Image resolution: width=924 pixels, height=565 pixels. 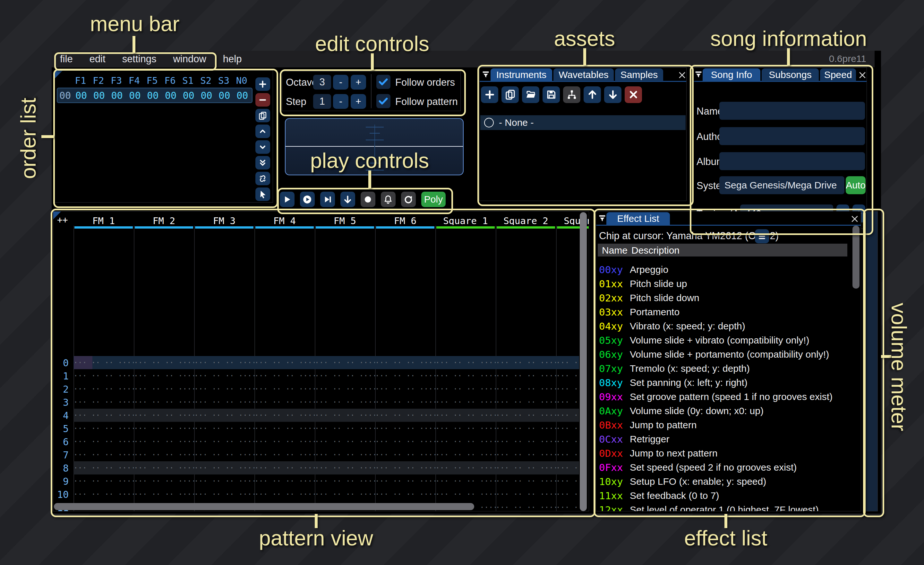 I want to click on step-value: 1, so click(x=322, y=101).